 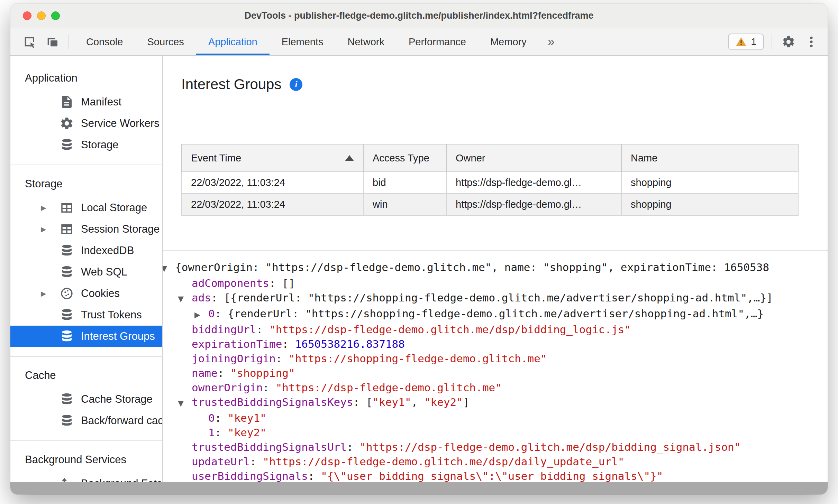 I want to click on sidebar-item-cookies: Cookies, so click(x=86, y=293).